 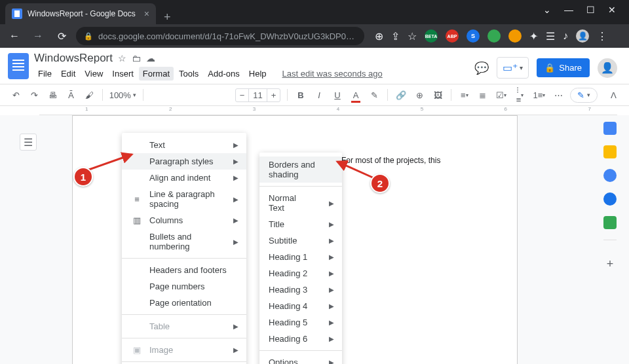 I want to click on format-menu-item: Table▶, so click(x=184, y=326).